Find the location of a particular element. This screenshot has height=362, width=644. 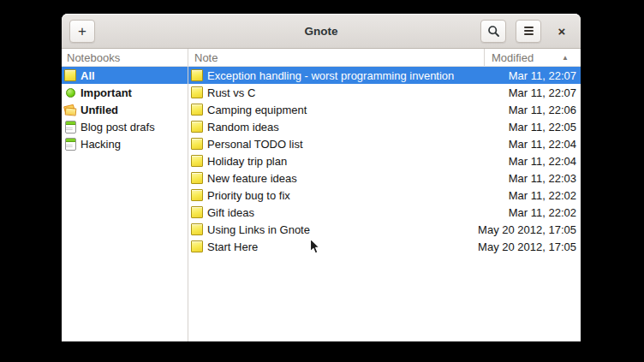

notebook-row: Unfiled is located at coordinates (125, 110).